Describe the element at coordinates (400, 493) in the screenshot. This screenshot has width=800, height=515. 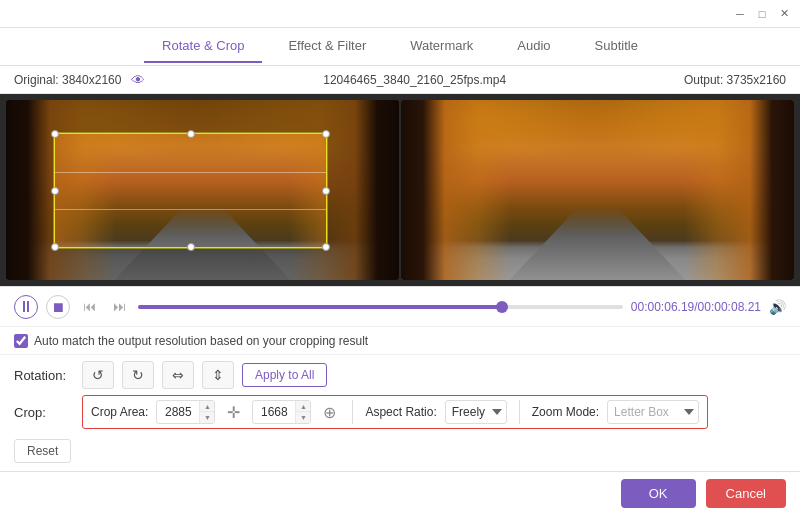
I see `bottom-bar: OK Cancel` at that location.